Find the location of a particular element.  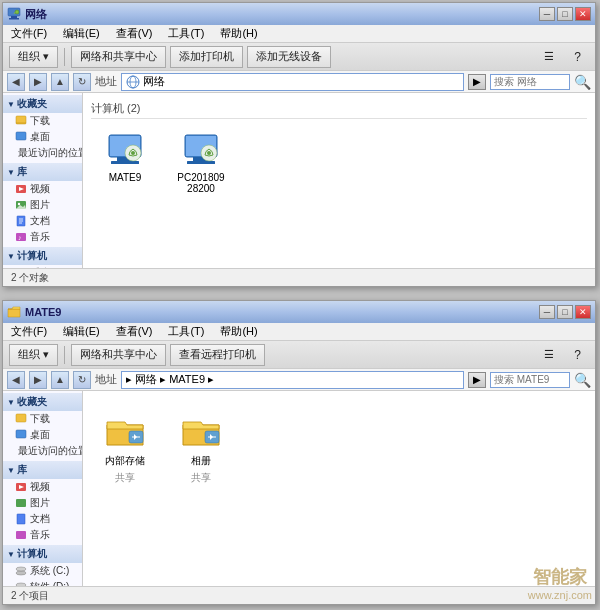

computer-item-mate9: MATE9 is located at coordinates (125, 164).